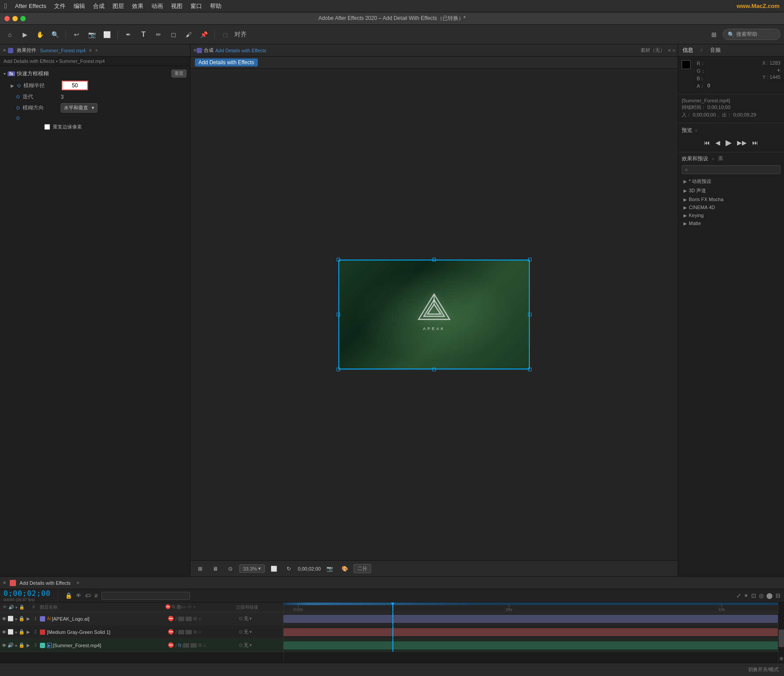  What do you see at coordinates (195, 618) in the screenshot?
I see `layer-1-motion: ⊙` at bounding box center [195, 618].